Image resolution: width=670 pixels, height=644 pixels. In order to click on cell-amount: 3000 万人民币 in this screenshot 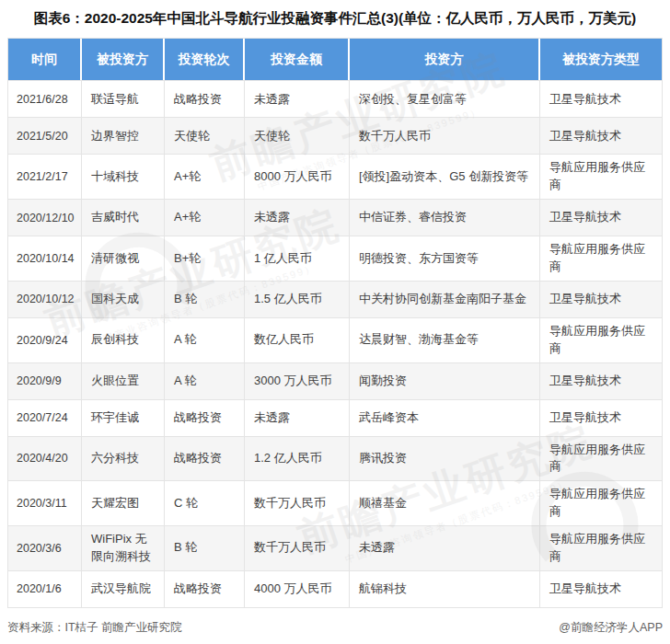, I will do `click(297, 381)`.